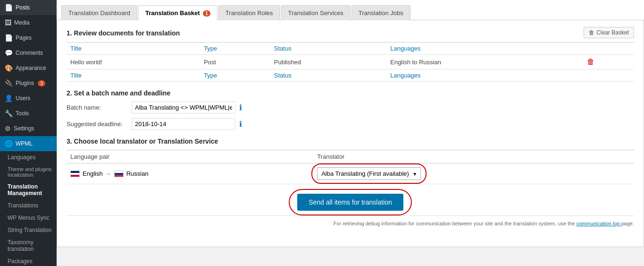 The image size is (644, 266). What do you see at coordinates (350, 167) in the screenshot?
I see `translator-table: Language pair Translator English → Rus` at bounding box center [350, 167].